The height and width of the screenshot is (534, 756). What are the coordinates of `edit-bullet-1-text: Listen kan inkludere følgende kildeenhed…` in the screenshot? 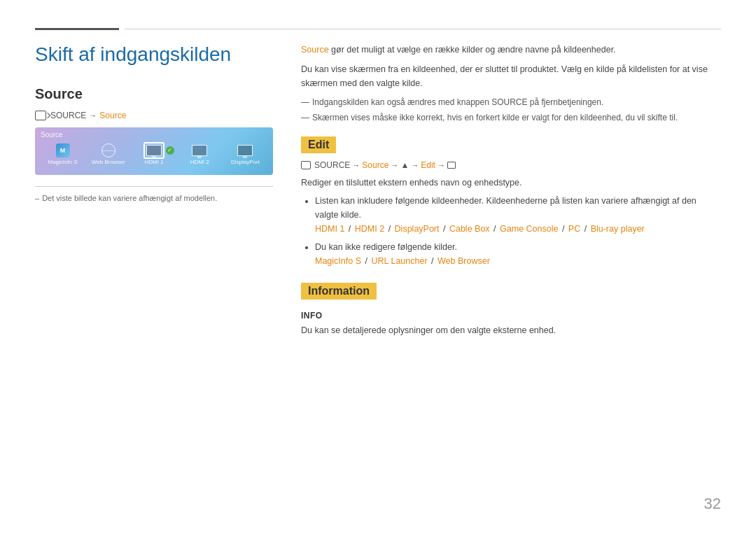 It's located at (505, 208).